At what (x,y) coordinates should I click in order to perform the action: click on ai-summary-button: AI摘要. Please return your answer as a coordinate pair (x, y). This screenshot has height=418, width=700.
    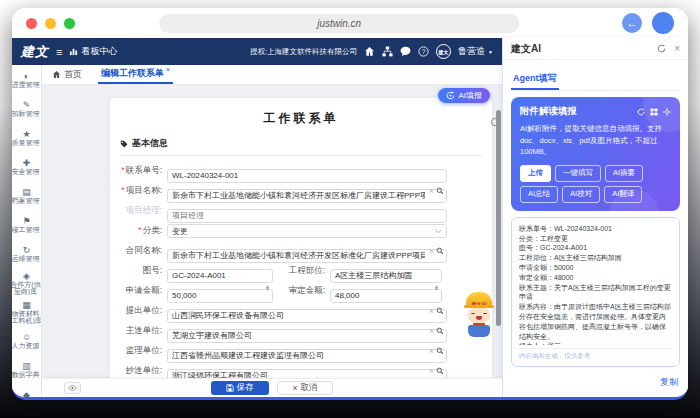
    Looking at the image, I should click on (624, 174).